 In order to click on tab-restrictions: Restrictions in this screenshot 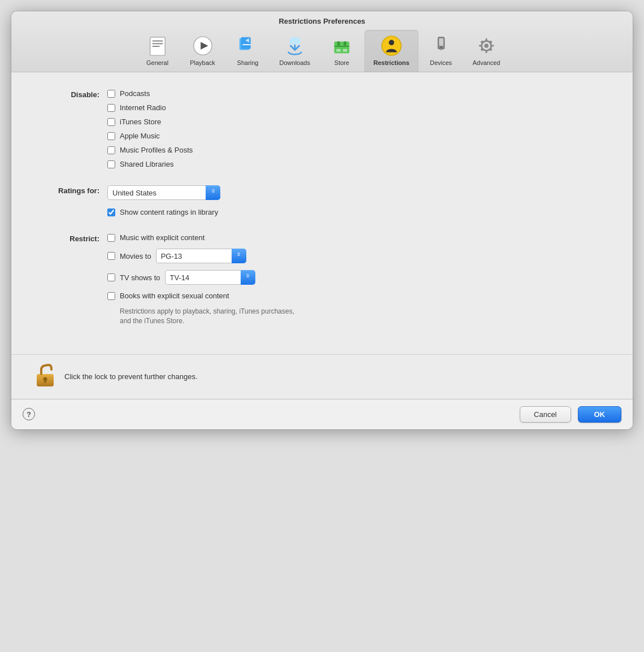, I will do `click(391, 51)`.